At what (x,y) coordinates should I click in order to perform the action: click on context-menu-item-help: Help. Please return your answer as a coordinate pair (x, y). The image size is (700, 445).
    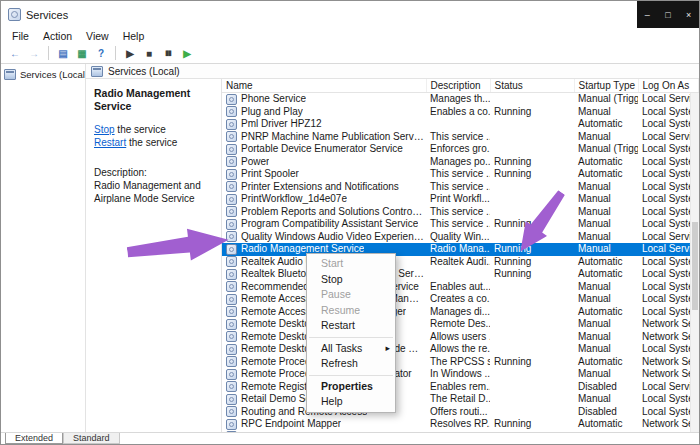
    Looking at the image, I should click on (351, 402).